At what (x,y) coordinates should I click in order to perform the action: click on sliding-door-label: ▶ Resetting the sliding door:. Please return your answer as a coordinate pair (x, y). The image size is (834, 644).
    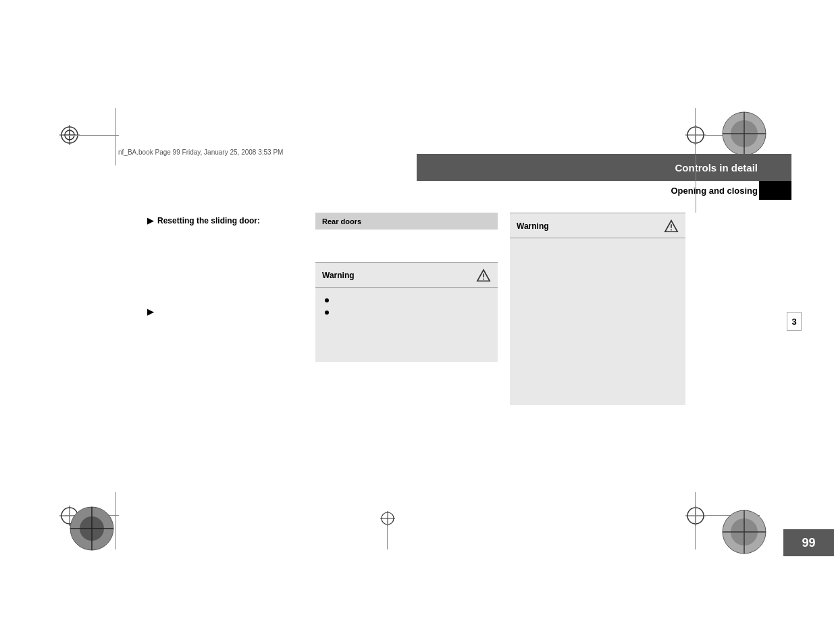
    Looking at the image, I should click on (204, 221).